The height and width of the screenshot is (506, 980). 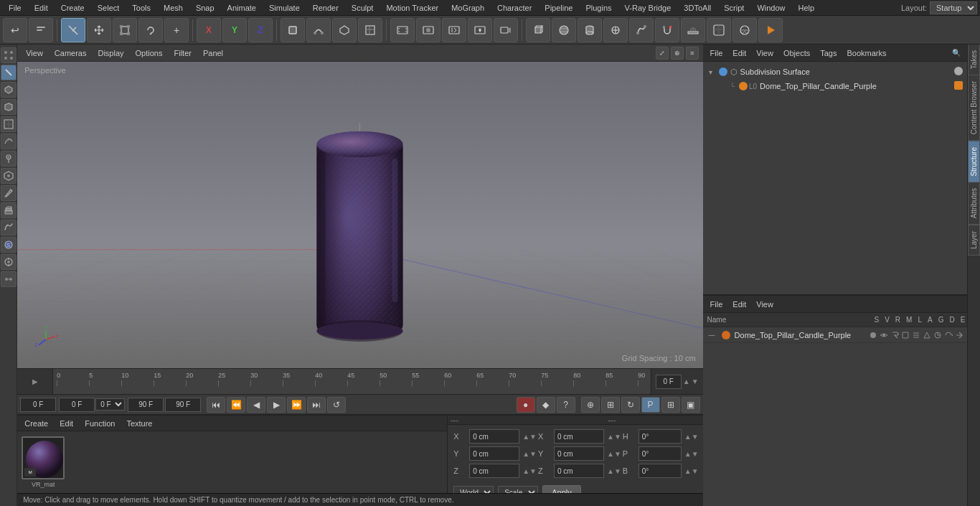 What do you see at coordinates (352, 382) in the screenshot?
I see `timeline-ruler: 0 5 10 15 20 25 30 35 40 45 50` at bounding box center [352, 382].